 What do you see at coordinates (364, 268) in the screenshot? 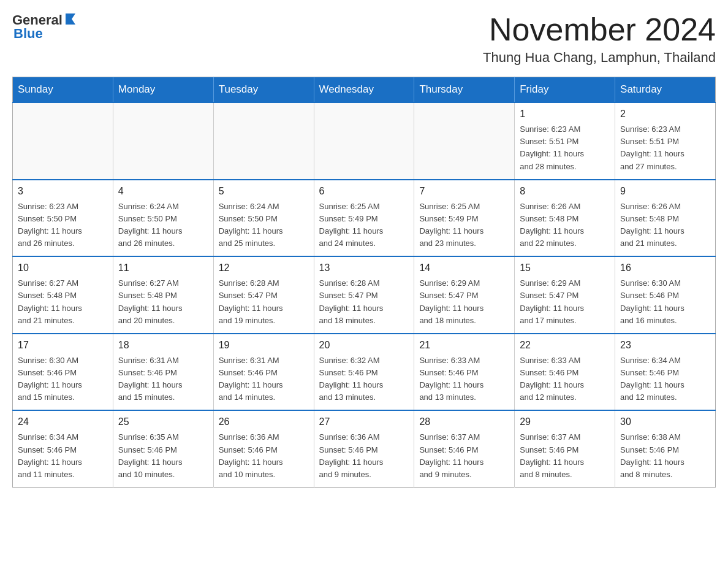
I see `day-number: 13` at bounding box center [364, 268].